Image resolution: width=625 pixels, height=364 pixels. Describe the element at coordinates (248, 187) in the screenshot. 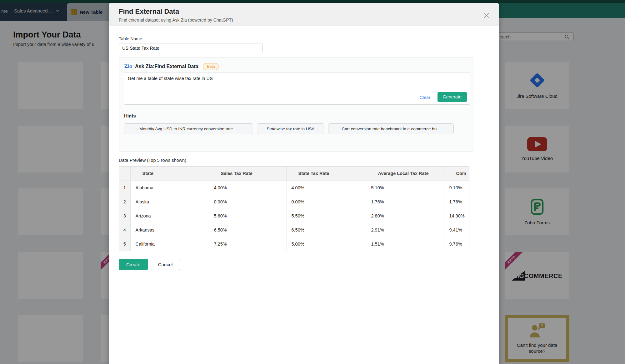

I see `cell-sales-tax: 4.00%` at that location.